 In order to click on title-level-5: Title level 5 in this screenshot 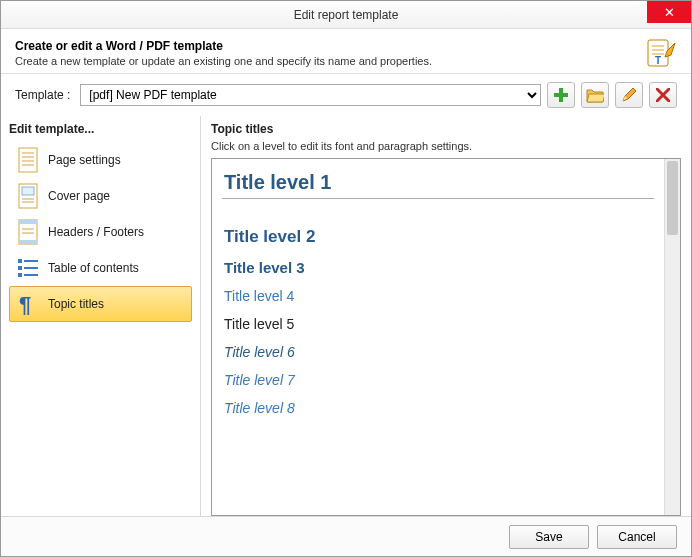, I will do `click(438, 324)`.